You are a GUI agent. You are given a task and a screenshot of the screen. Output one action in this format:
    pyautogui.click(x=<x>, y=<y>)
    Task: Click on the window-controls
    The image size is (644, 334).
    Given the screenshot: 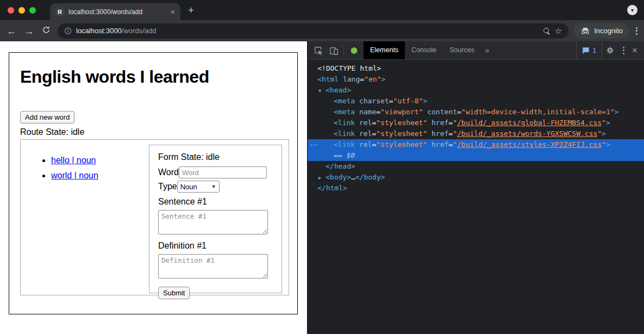 What is the action you would take?
    pyautogui.click(x=22, y=10)
    